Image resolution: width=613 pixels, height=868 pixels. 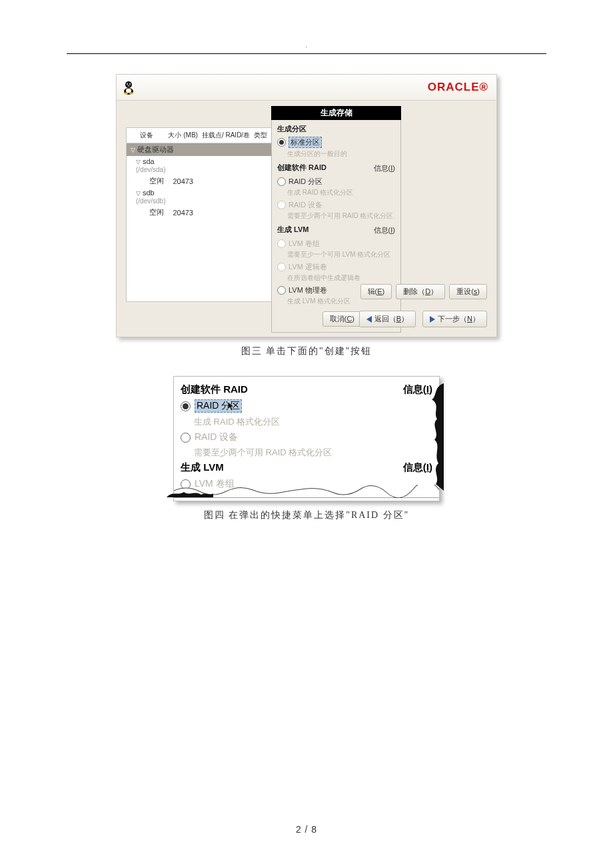 I want to click on screenshot-fig4: 创建软件 RAID 信息(I) RAID 分区 生成 RAID 格式化分区 RA…, so click(x=306, y=439).